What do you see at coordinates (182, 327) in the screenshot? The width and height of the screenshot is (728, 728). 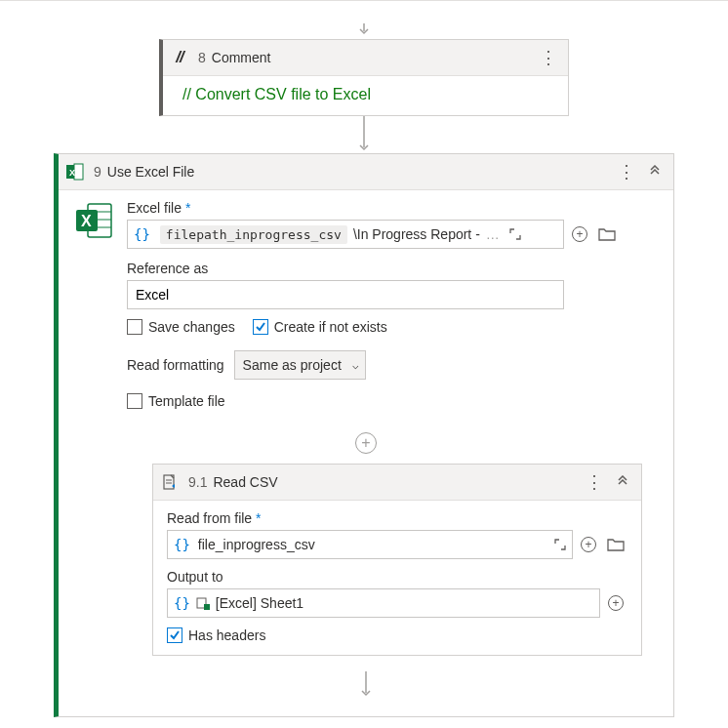 I see `save-changes-checkbox: Save changes` at bounding box center [182, 327].